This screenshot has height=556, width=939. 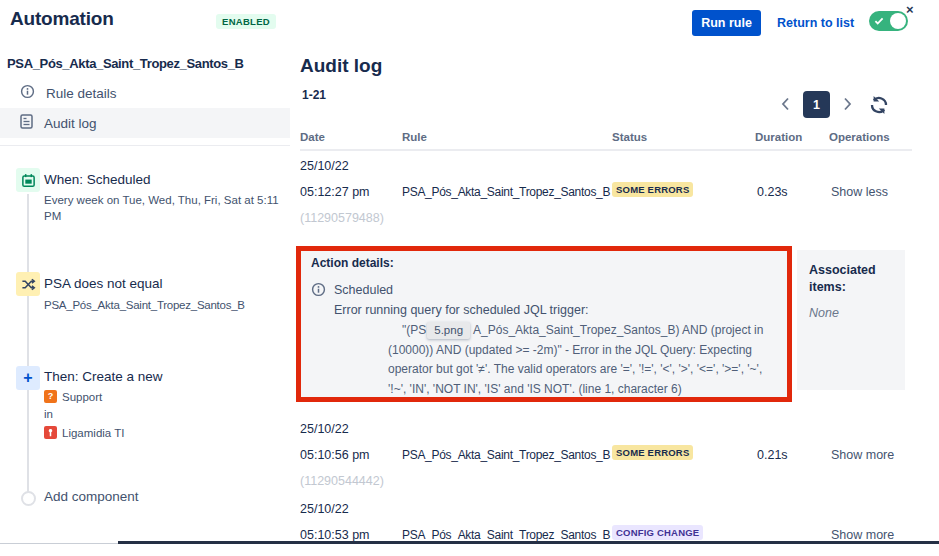 I want to click on toggle-knob, so click(x=898, y=21).